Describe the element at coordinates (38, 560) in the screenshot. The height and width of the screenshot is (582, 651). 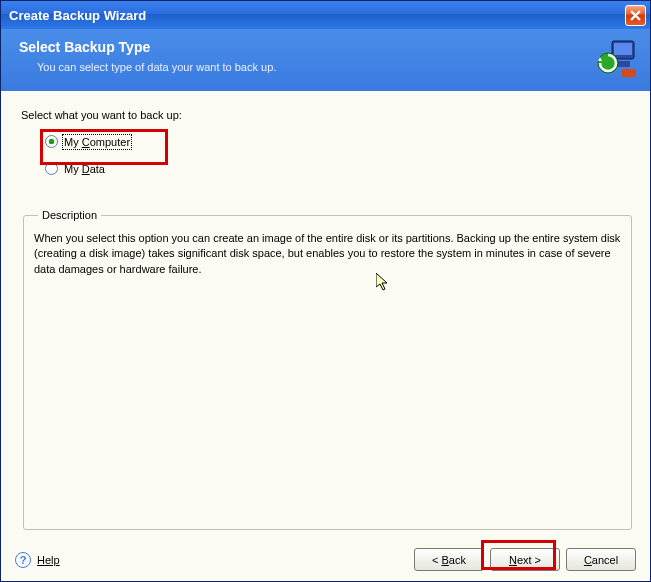
I see `help-link: ? Help` at that location.